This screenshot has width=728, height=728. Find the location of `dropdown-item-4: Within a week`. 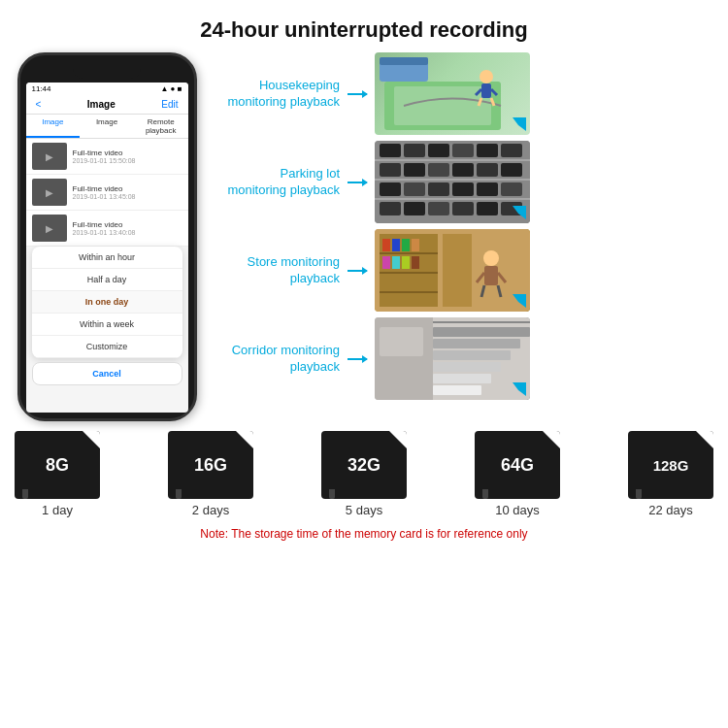

dropdown-item-4: Within a week is located at coordinates (107, 324).